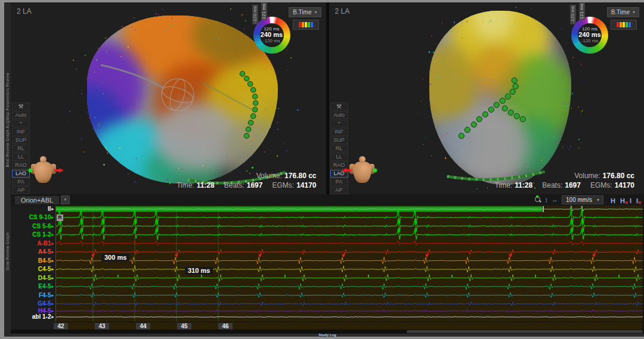 This screenshot has height=339, width=644. I want to click on channel-label-f4-5: F4-5, so click(47, 296).